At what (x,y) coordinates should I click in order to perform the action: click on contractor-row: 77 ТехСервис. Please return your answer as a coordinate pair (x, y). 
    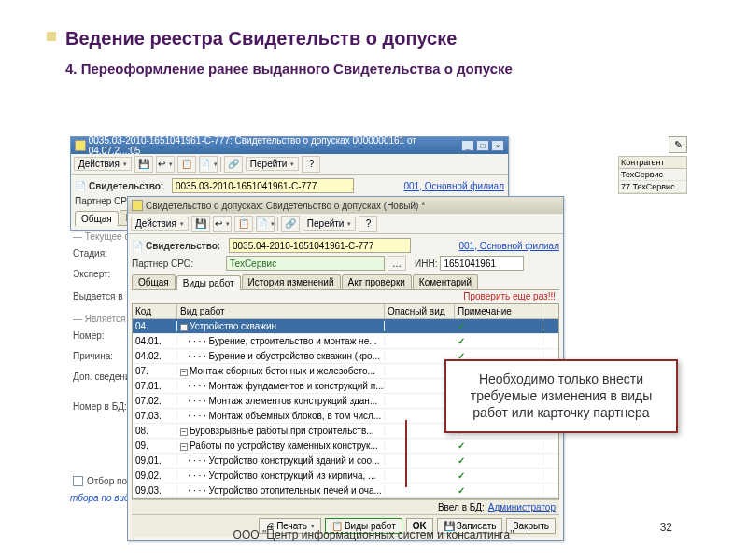
    Looking at the image, I should click on (653, 187).